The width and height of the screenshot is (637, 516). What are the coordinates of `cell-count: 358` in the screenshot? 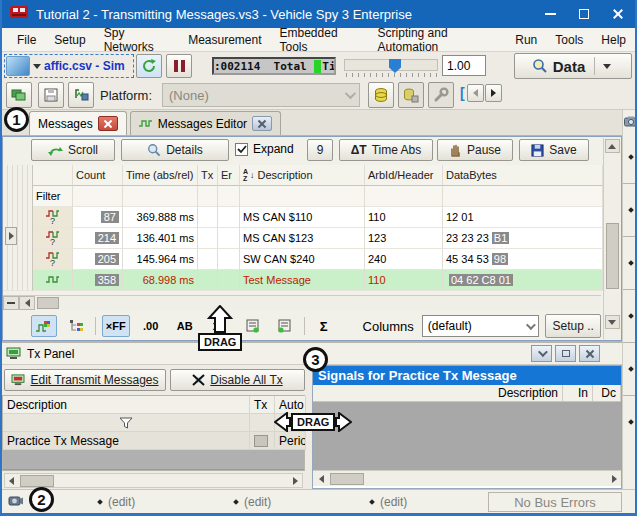 It's located at (98, 280).